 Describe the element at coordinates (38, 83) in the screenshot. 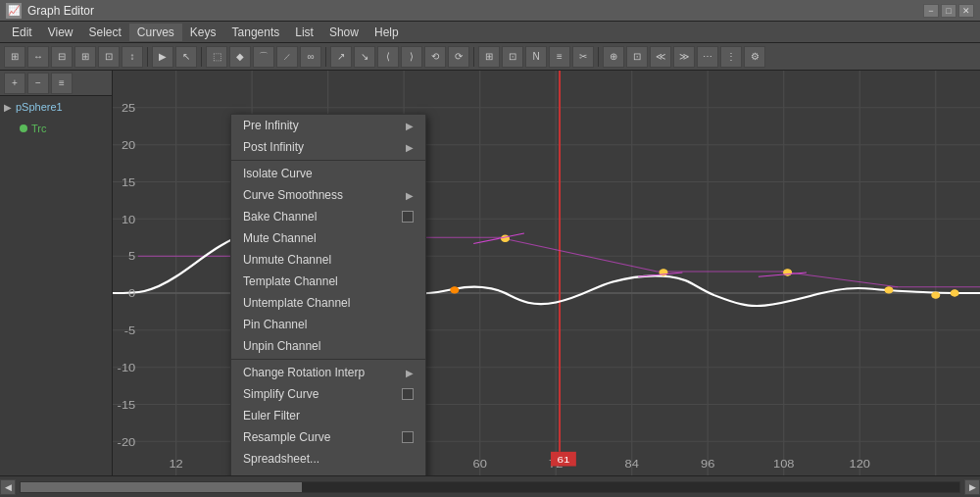

I see `panel-btn-remove: −` at that location.